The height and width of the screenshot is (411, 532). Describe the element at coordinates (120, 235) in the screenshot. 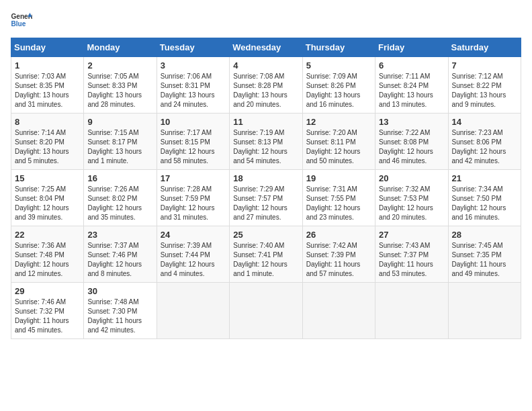

I see `day-number: 23` at that location.